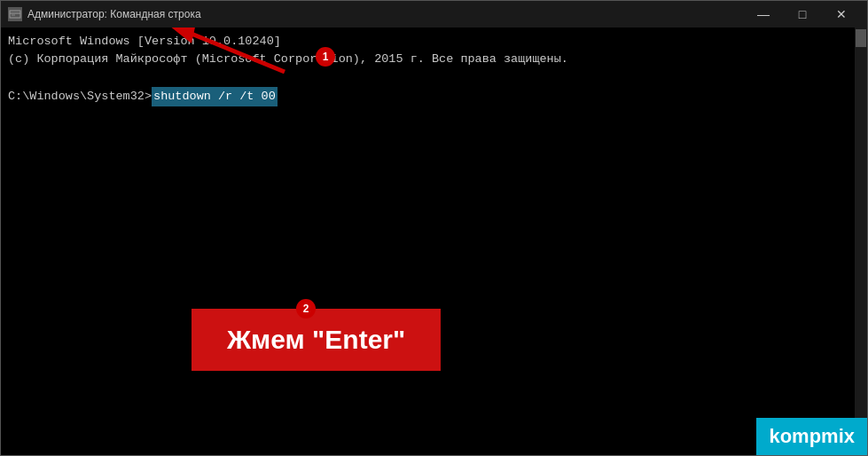 This screenshot has width=868, height=456. What do you see at coordinates (434, 78) in the screenshot?
I see `blank-line` at bounding box center [434, 78].